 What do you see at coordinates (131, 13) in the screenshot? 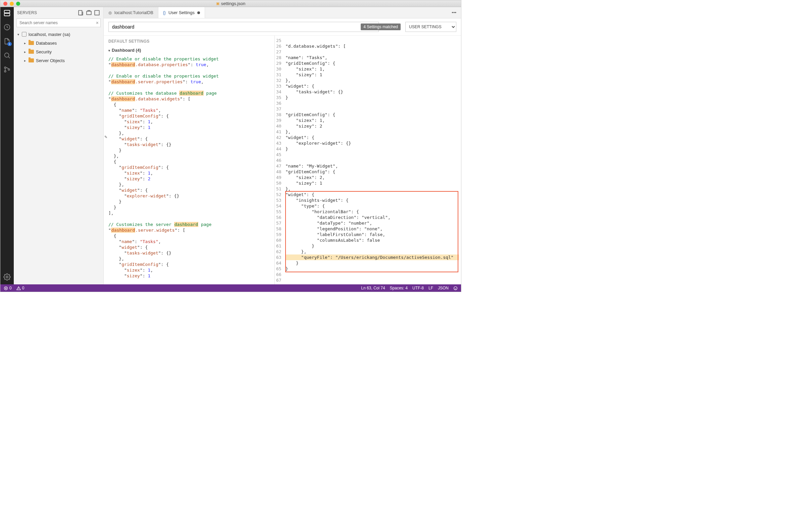
I see `tab-connection: ◎ localhost:TutorialDB` at bounding box center [131, 13].